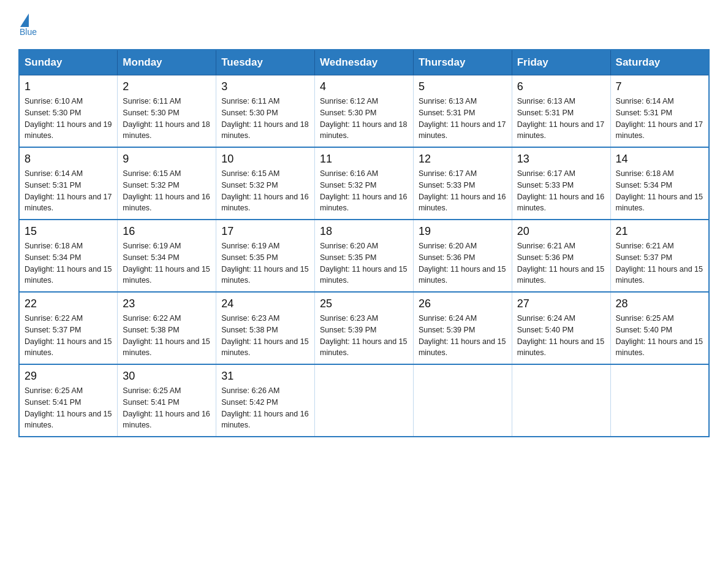 This screenshot has height=563, width=728. I want to click on calendar-week-row: 22 Sunrise: 6:22 AMSunset: 5:37 PMDaylig…, so click(364, 328).